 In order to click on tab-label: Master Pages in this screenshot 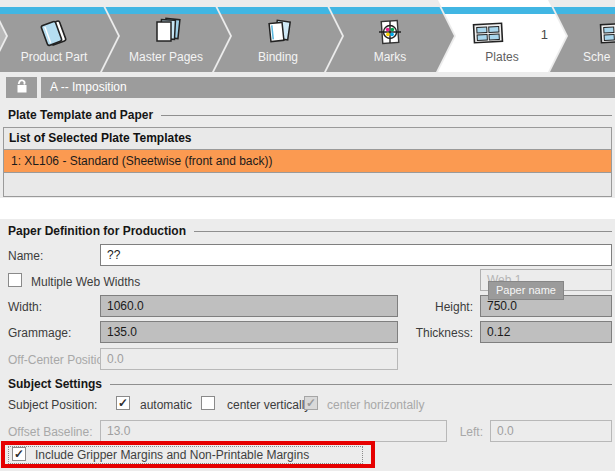, I will do `click(166, 57)`.